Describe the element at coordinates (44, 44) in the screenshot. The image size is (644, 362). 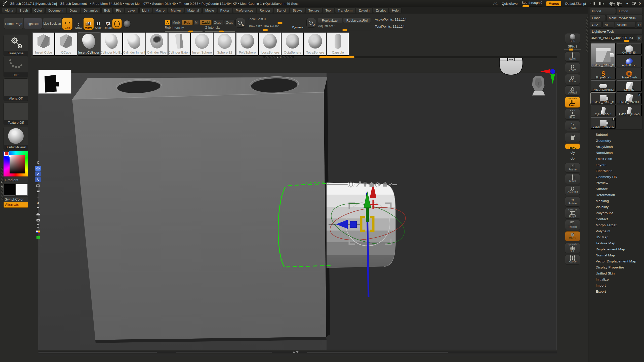
I see `brush-tile: Insert Cube` at that location.